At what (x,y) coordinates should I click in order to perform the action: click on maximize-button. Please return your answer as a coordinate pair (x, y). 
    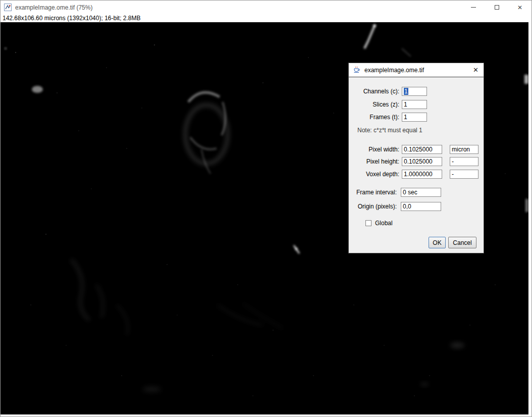
    Looking at the image, I should click on (497, 7).